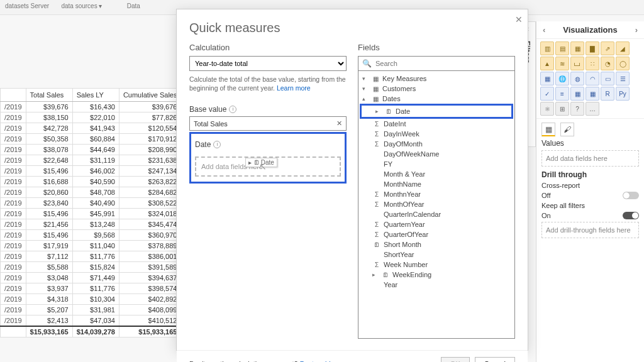  Describe the element at coordinates (443, 63) in the screenshot. I see `search-input` at that location.